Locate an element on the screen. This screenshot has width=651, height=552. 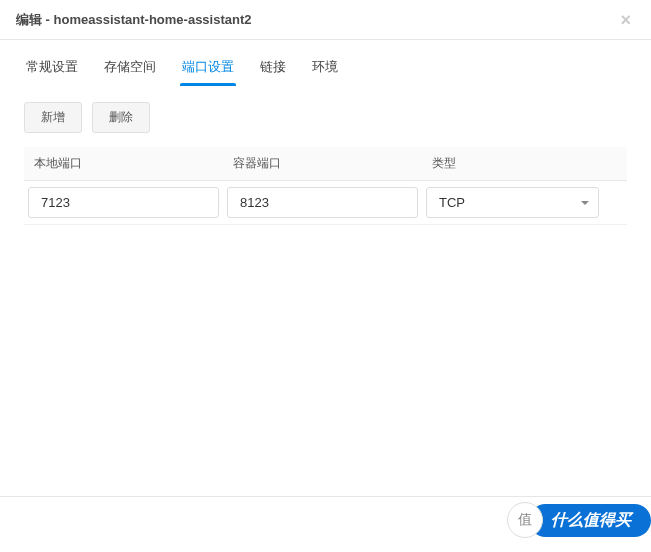
tab-volumes: 存储空间 is located at coordinates (130, 69).